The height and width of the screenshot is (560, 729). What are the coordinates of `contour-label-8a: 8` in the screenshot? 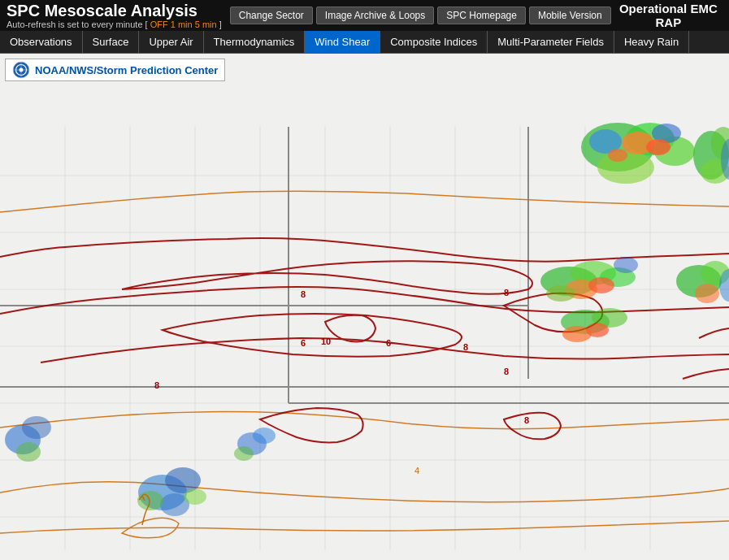 It's located at (157, 385).